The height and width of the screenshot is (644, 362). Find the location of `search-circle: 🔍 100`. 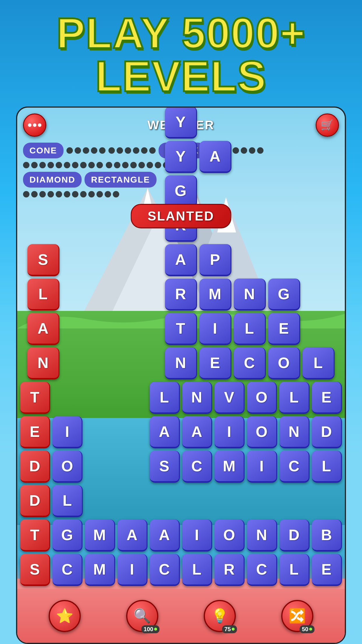

search-circle: 🔍 100 is located at coordinates (142, 616).